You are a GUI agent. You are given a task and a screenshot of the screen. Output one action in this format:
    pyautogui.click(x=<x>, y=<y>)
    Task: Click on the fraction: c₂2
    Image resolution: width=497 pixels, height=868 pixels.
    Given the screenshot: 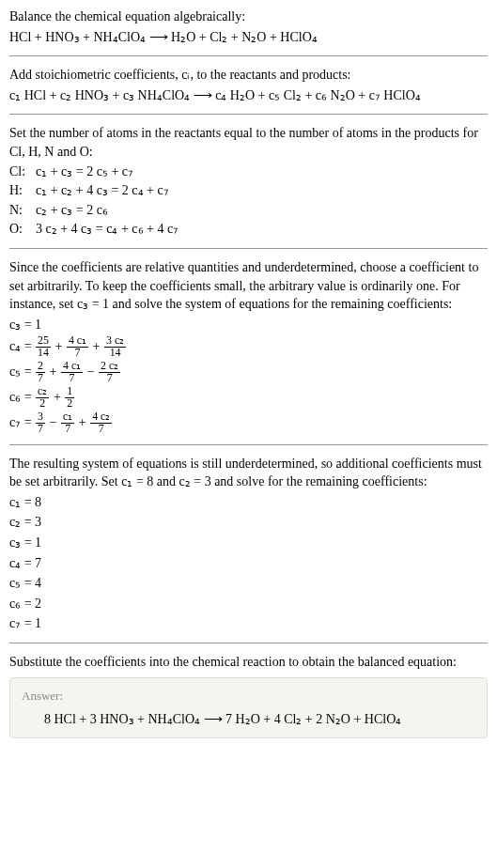 What is the action you would take?
    pyautogui.click(x=42, y=398)
    